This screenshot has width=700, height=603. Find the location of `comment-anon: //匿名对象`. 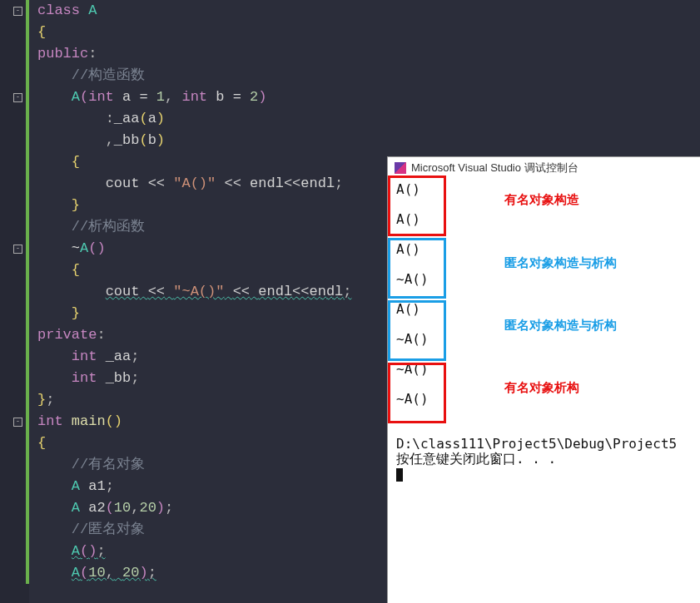

comment-anon: //匿名对象 is located at coordinates (108, 529).